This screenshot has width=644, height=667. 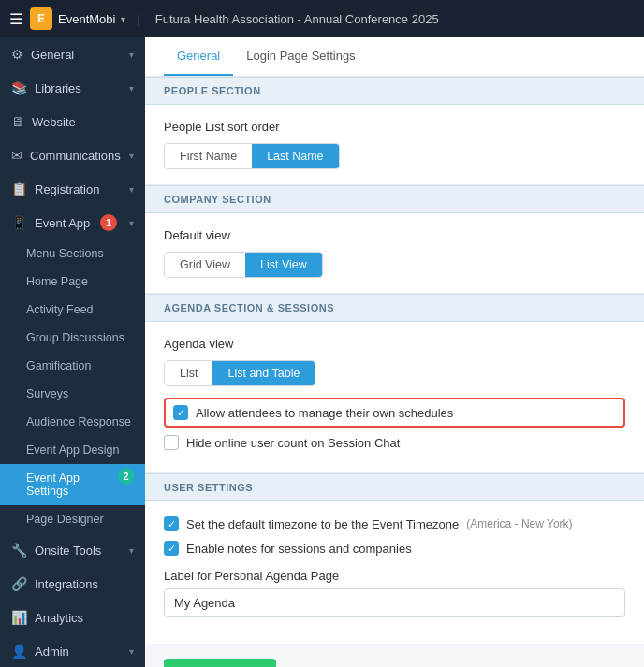 What do you see at coordinates (73, 282) in the screenshot?
I see `sidebar-subitem-home-page: Home Page` at bounding box center [73, 282].